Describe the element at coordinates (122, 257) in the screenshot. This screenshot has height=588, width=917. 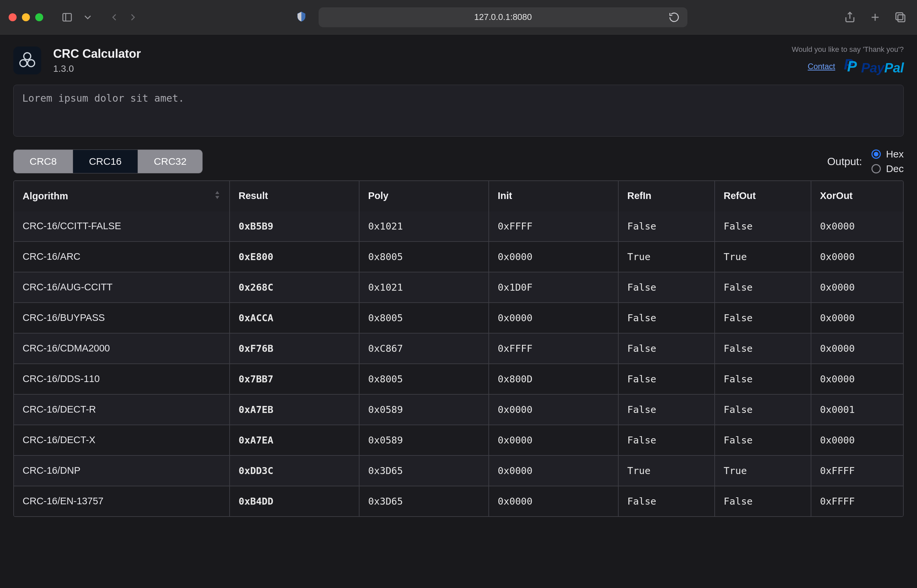
I see `cell-algorithm: CRC-16/ARC` at that location.